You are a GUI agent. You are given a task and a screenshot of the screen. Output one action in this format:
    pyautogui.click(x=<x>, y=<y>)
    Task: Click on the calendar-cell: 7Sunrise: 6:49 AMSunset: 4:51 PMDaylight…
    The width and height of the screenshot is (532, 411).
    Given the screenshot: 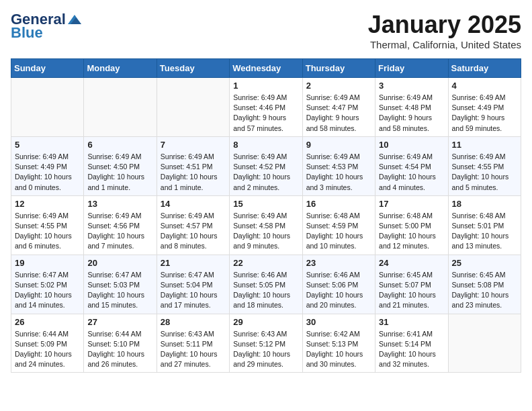 What is the action you would take?
    pyautogui.click(x=193, y=166)
    